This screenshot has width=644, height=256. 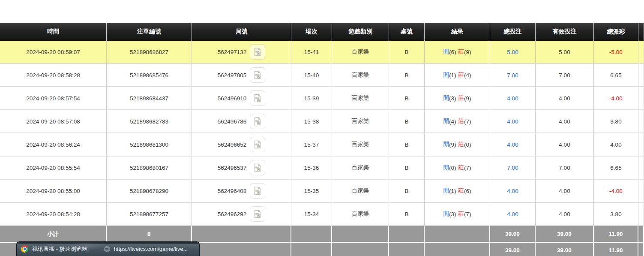 I want to click on subtotal-cell-result, so click(x=458, y=234).